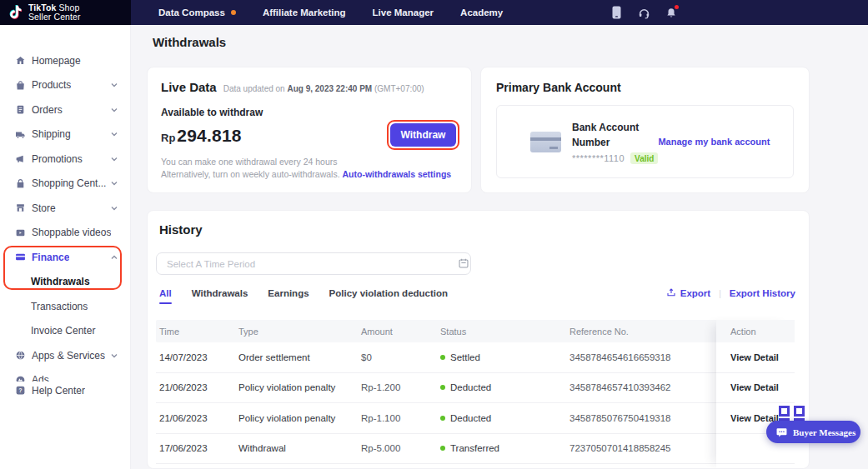  Describe the element at coordinates (63, 331) in the screenshot. I see `sidebar-subitem-label: Invoice Center` at that location.